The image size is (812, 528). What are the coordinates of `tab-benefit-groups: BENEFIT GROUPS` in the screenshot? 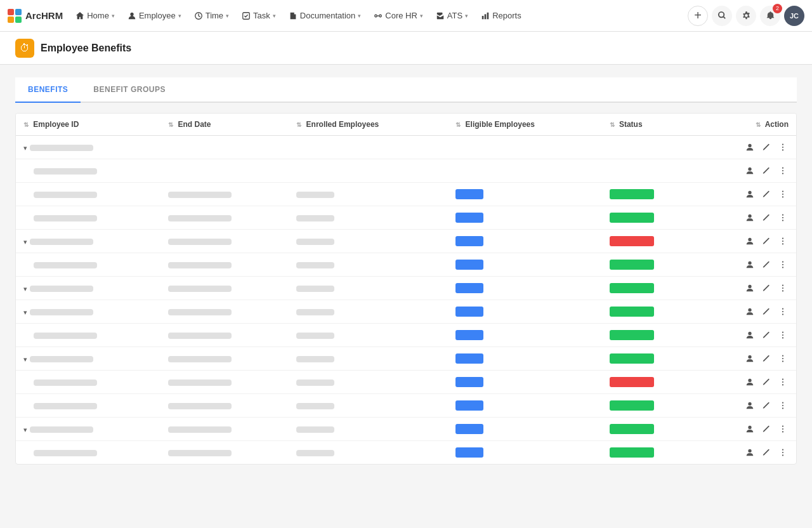 It's located at (129, 90).